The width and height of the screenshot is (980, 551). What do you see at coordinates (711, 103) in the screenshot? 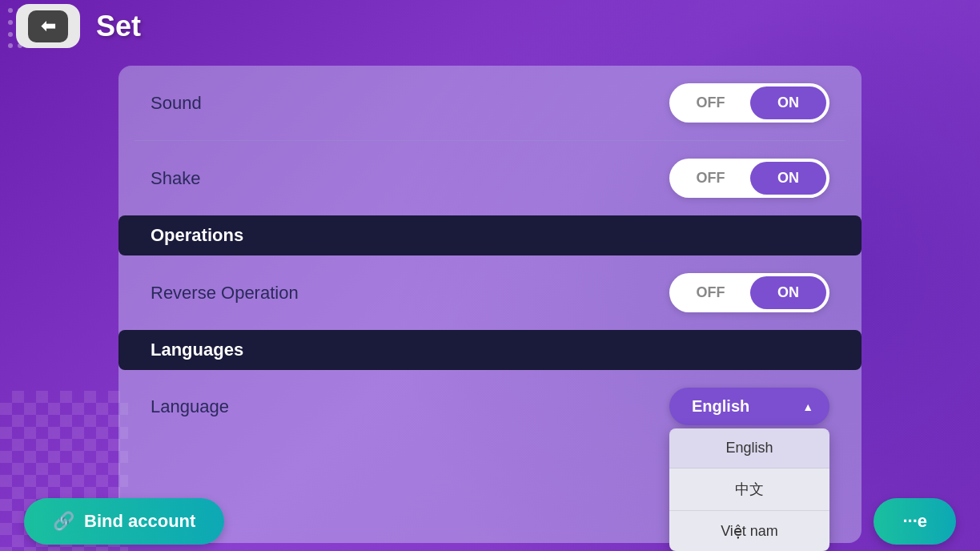
I see `sound-off-btn: OFF` at bounding box center [711, 103].